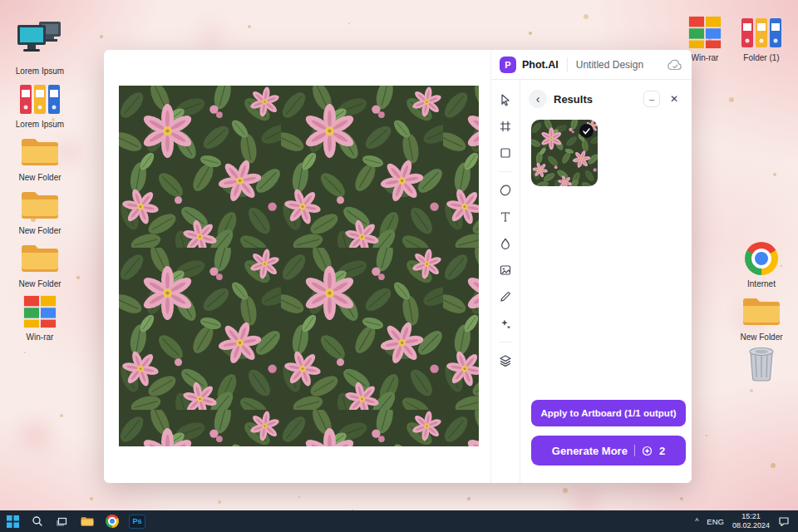 Image resolution: width=798 pixels, height=532 pixels. I want to click on recycle-bin-icon, so click(761, 363).